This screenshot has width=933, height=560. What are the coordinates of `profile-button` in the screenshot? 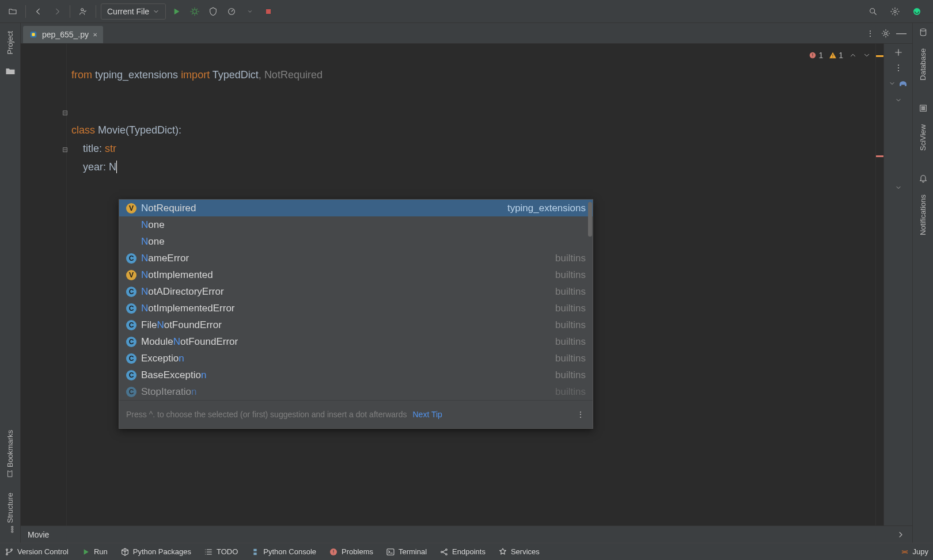 It's located at (232, 12).